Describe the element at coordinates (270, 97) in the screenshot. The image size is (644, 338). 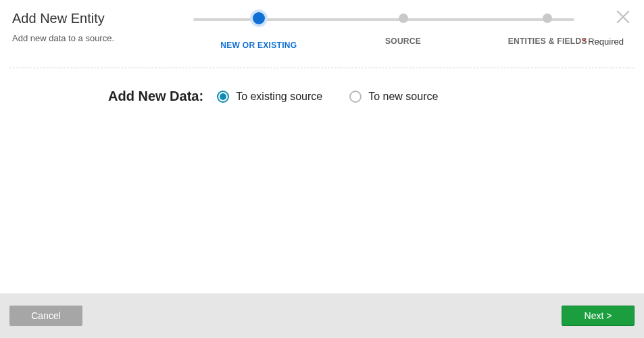
I see `radio-existing-source: To existing source` at that location.